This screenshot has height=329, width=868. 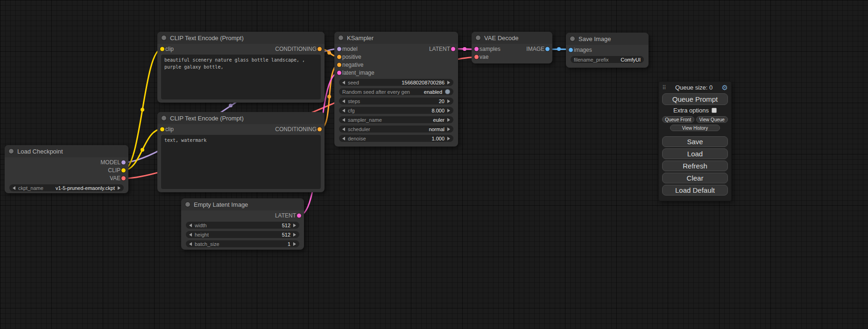 I want to click on widget-scheduler: scheduler normal, so click(x=396, y=129).